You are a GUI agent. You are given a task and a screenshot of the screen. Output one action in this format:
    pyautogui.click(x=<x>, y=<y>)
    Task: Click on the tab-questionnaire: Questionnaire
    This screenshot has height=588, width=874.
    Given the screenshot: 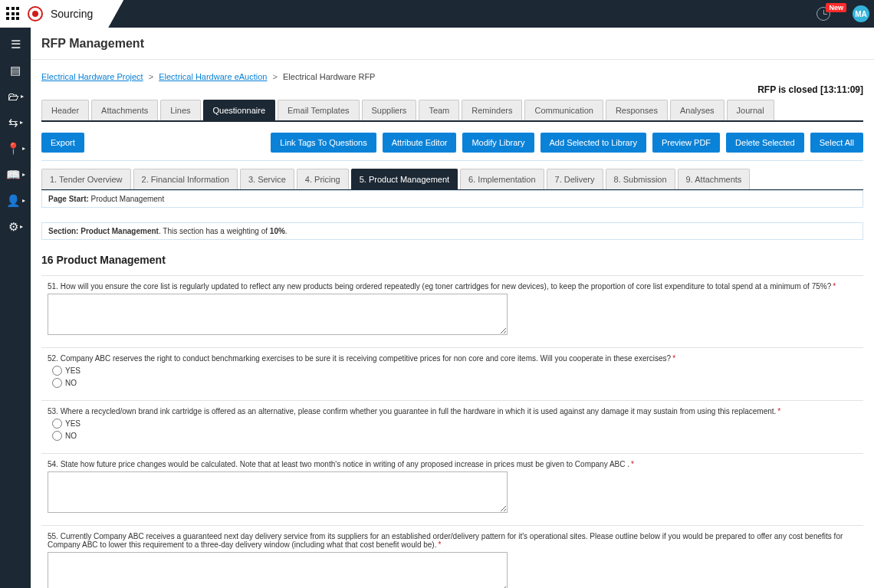 What is the action you would take?
    pyautogui.click(x=239, y=110)
    